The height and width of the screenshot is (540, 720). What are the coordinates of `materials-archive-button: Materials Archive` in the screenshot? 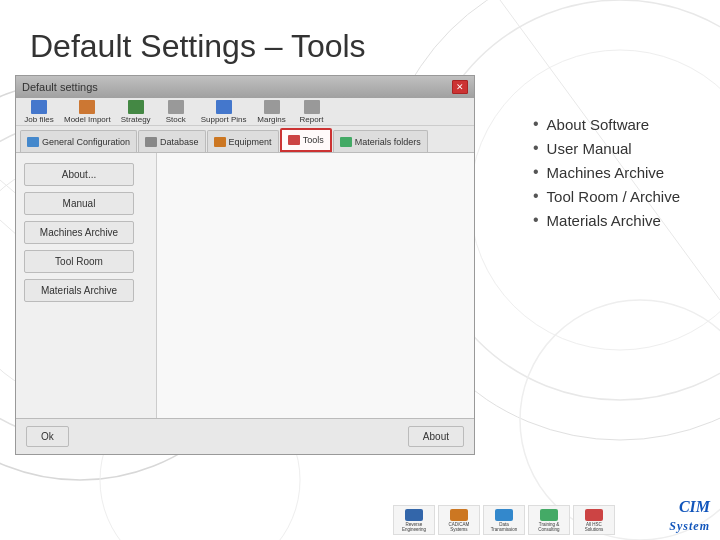 It's located at (79, 290).